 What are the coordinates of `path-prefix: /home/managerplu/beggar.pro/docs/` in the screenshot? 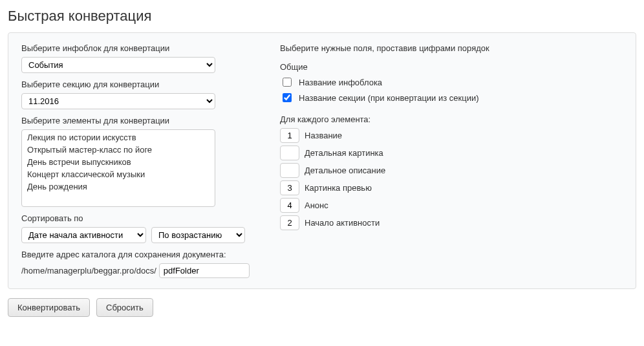 It's located at (89, 270).